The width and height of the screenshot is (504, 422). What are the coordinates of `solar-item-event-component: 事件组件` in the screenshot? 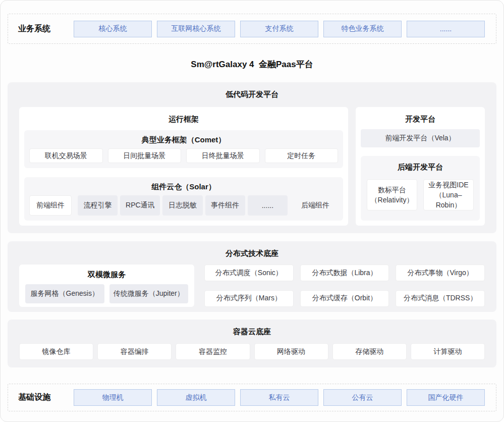 It's located at (225, 205).